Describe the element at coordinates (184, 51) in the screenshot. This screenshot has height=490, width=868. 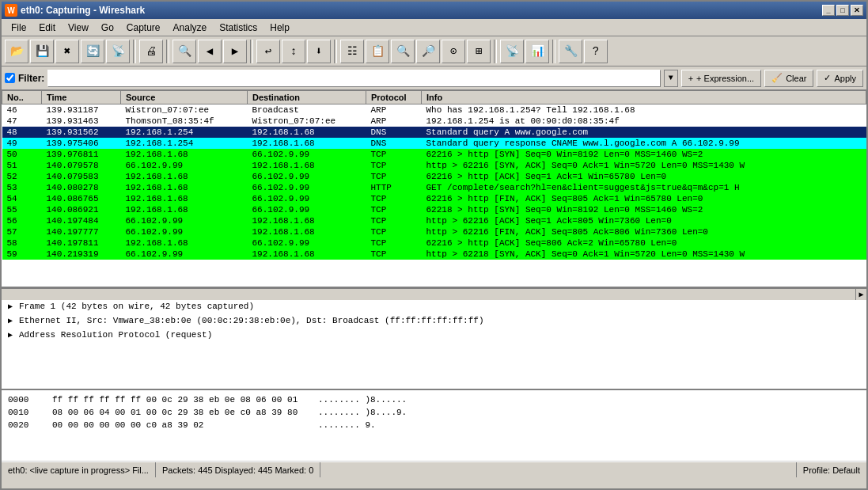
I see `find-button: 🔍` at that location.